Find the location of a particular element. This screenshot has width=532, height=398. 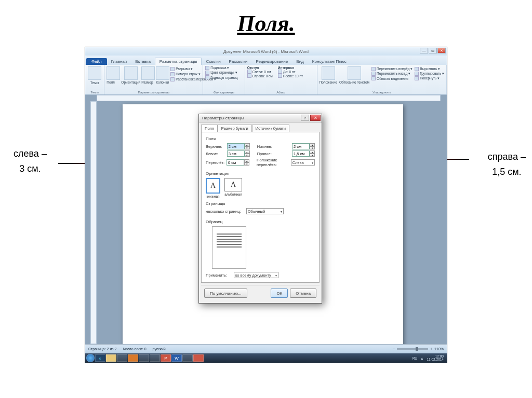

maximize-button: ▭ is located at coordinates (433, 51).